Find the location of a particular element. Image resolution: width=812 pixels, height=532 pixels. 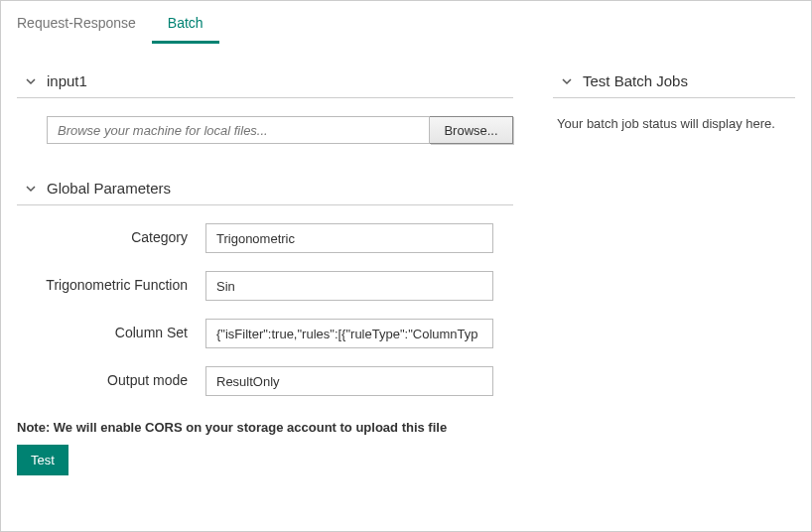

output-mode-label: Output mode is located at coordinates (111, 377).